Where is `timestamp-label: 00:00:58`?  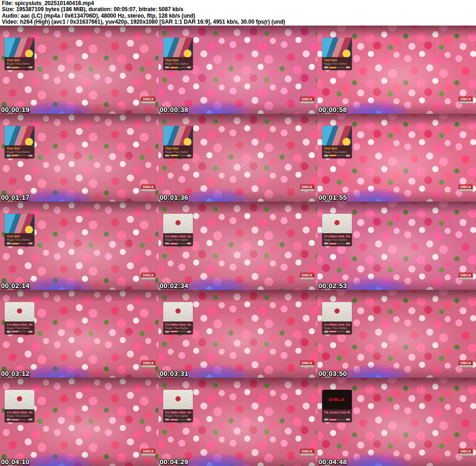 timestamp-label: 00:00:58 is located at coordinates (333, 110).